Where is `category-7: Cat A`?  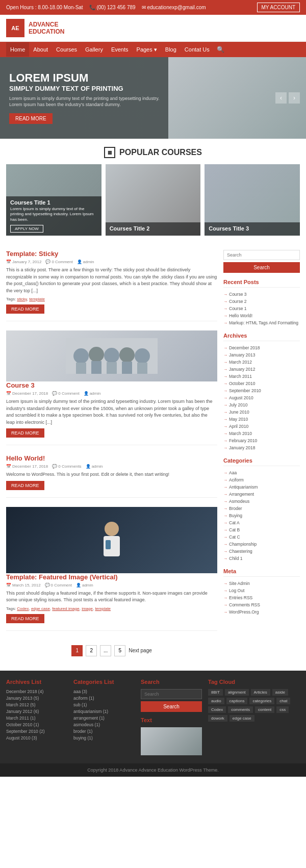 category-7: Cat A is located at coordinates (262, 523).